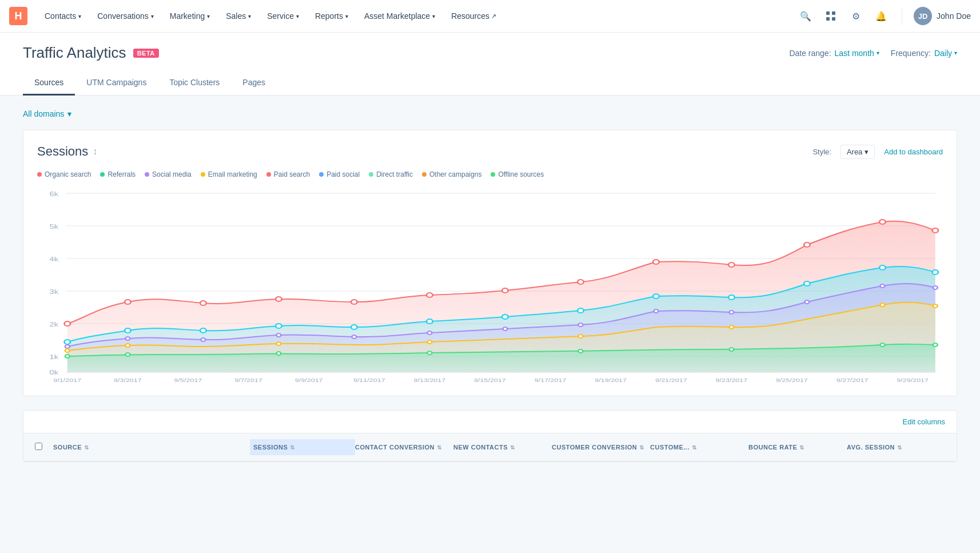 The height and width of the screenshot is (553, 980). What do you see at coordinates (128, 380) in the screenshot?
I see `svg-text: 9/3/2017` at bounding box center [128, 380].